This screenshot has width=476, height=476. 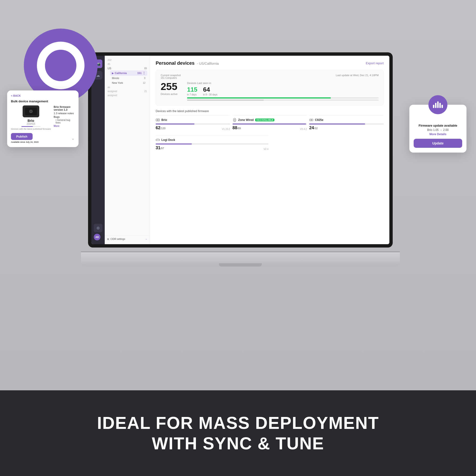 I want to click on nav-item-assigned2: assigned, so click(x=127, y=95).